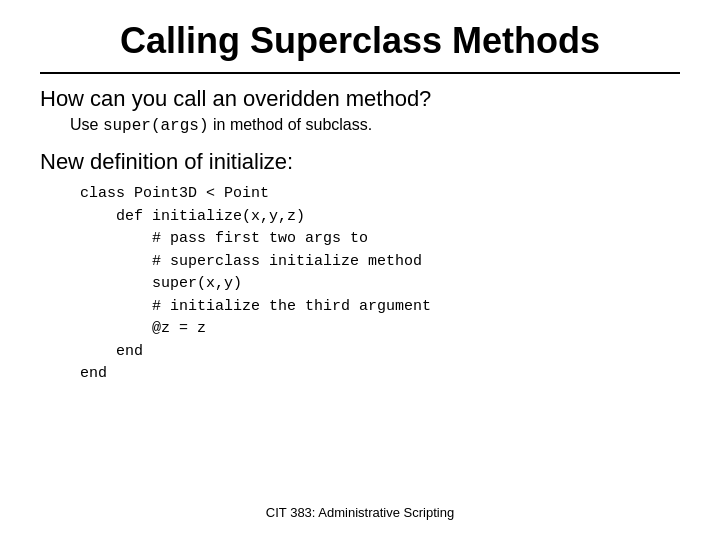 The image size is (720, 540). What do you see at coordinates (380, 352) in the screenshot?
I see `code-line-8: end` at bounding box center [380, 352].